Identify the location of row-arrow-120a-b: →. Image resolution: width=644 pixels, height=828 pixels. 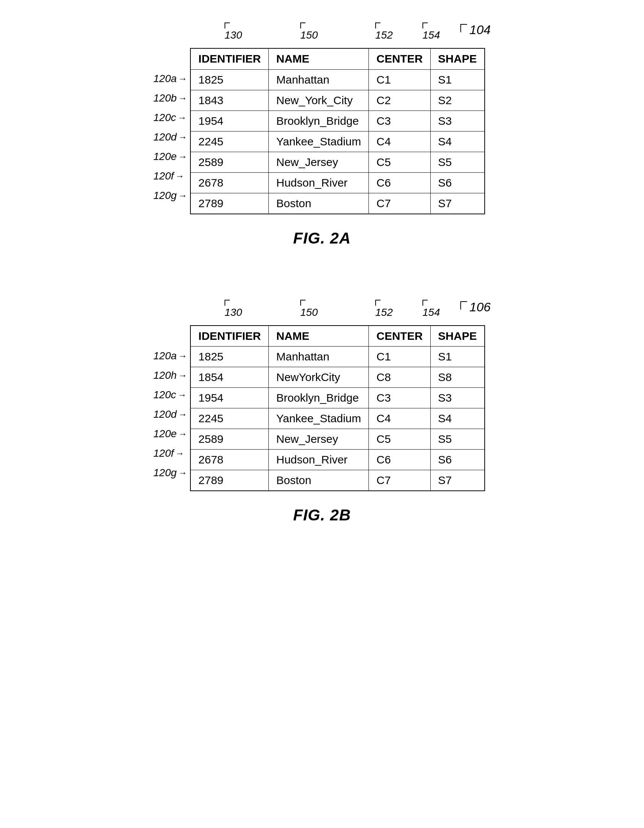
(182, 356).